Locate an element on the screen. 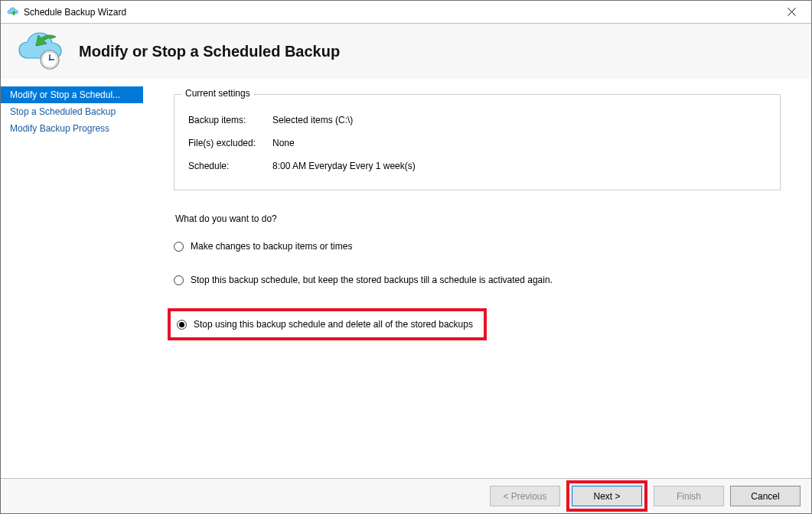 This screenshot has height=514, width=812. highlighted-option: Stop using this backup schedule and dele… is located at coordinates (328, 324).